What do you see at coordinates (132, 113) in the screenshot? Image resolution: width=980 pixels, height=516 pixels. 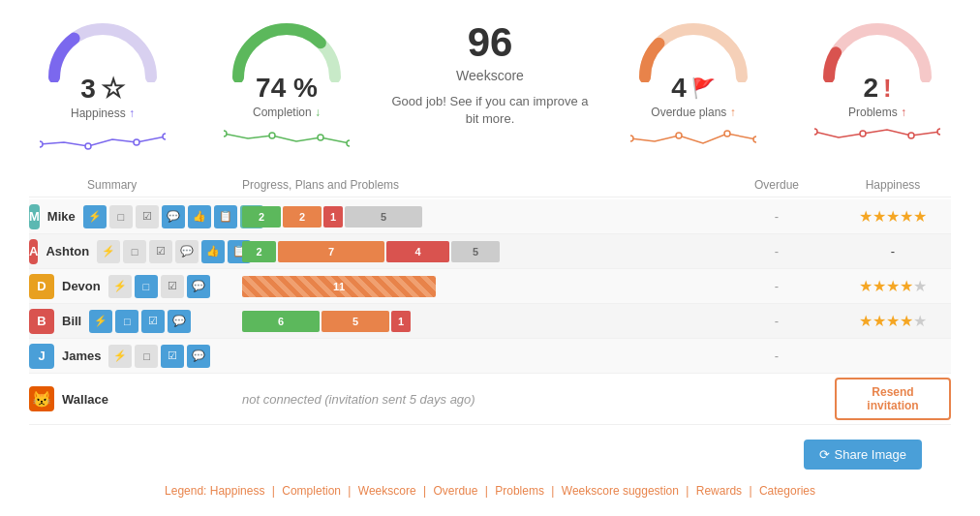 I see `happiness-trend: ↑` at bounding box center [132, 113].